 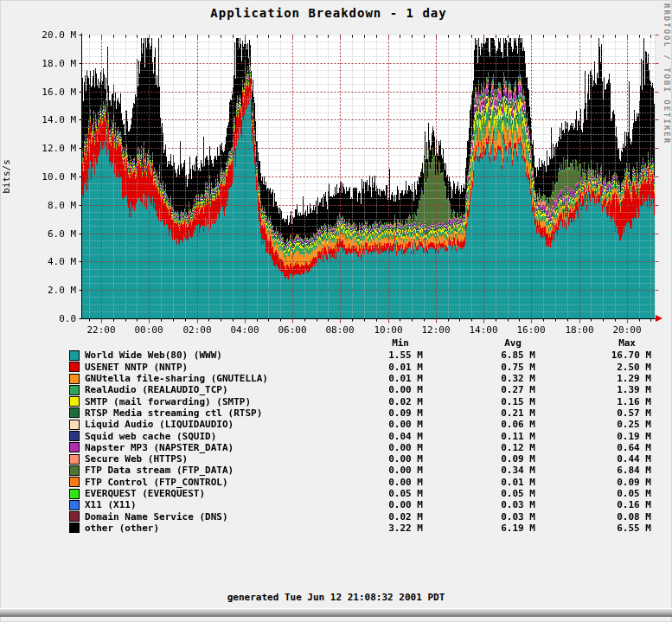 What do you see at coordinates (74, 528) in the screenshot?
I see `legend-swatch-other` at bounding box center [74, 528].